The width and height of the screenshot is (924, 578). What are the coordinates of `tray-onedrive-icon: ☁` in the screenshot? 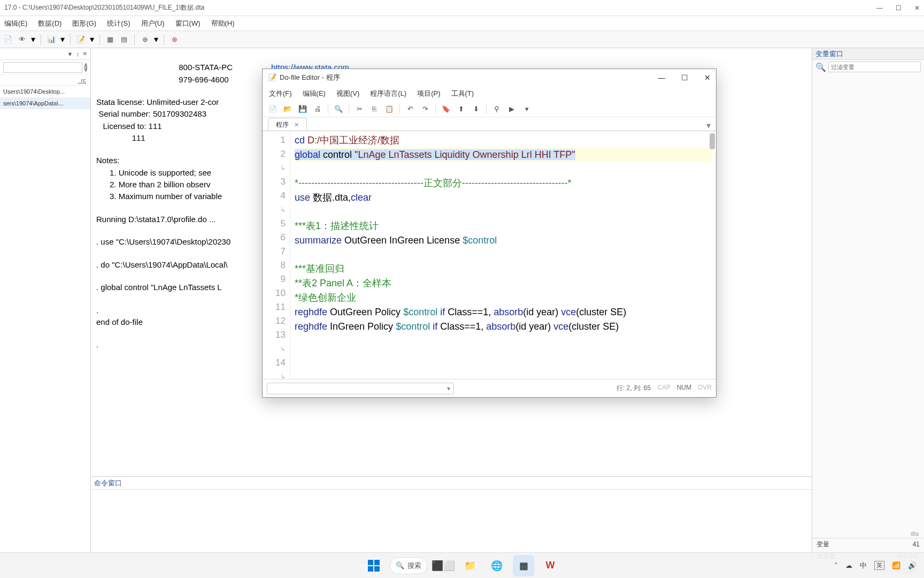 It's located at (849, 565).